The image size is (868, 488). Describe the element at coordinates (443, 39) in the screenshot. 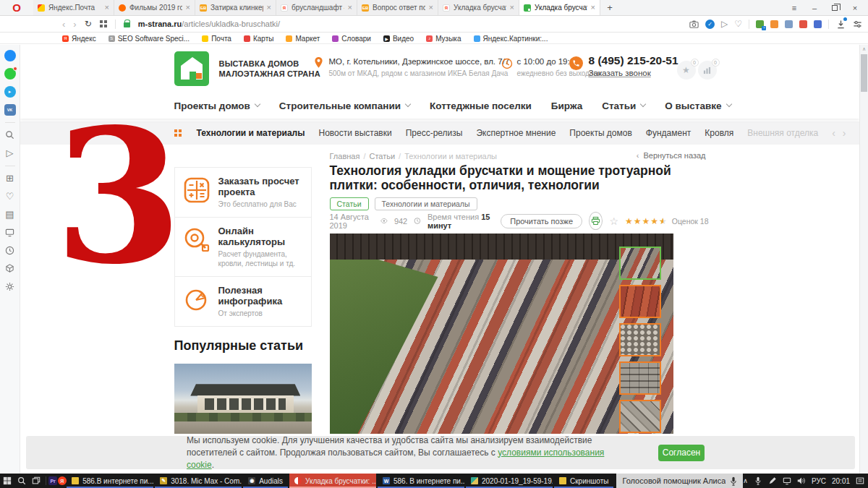

I see `bookmark-item: ♪Музыка` at that location.